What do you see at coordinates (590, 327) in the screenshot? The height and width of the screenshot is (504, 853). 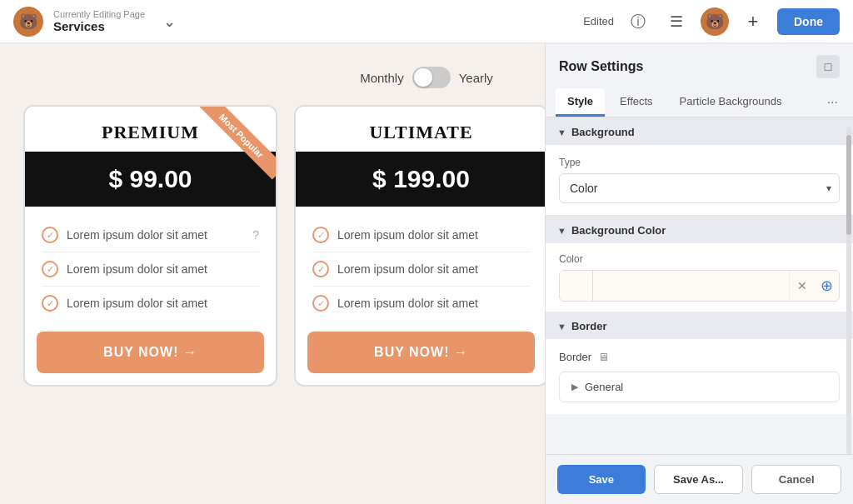 I see `border-section-label: Border` at bounding box center [590, 327].